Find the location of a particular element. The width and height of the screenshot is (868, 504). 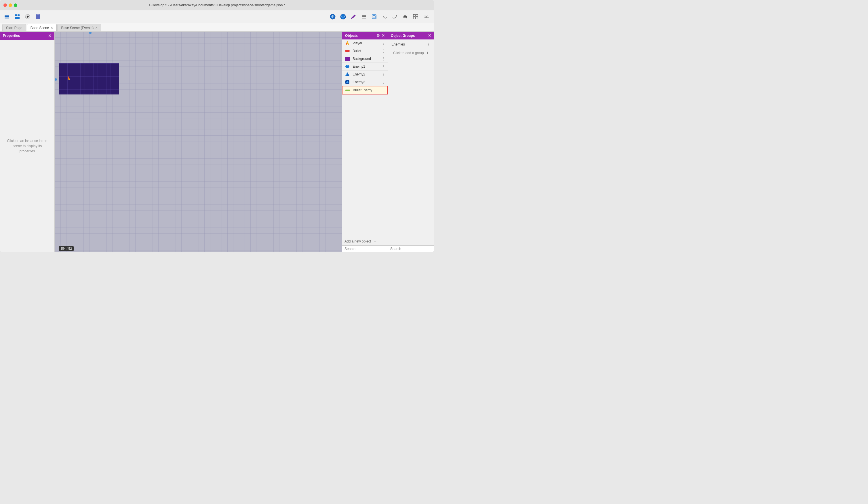

object-icon-bulletenemy is located at coordinates (348, 90).